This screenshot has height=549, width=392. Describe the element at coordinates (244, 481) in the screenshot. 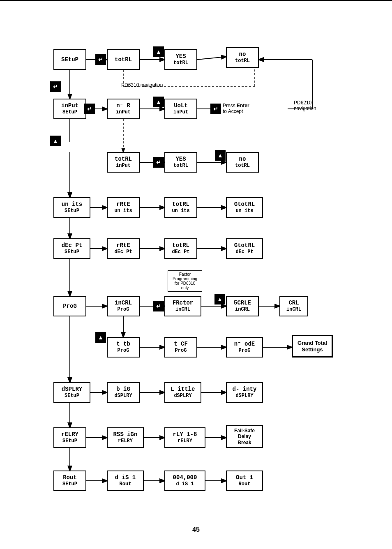

I see `out1-rout-box: Out 1 Rout` at that location.